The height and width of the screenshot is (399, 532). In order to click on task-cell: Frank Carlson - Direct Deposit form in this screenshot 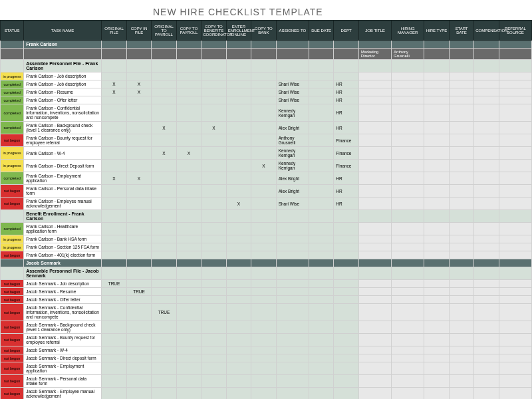, I will do `click(63, 166)`.